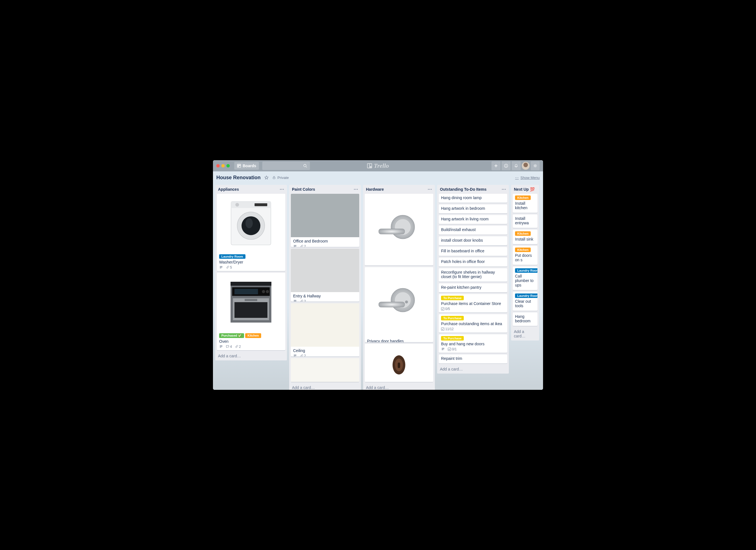 The image size is (756, 550). Describe the element at coordinates (473, 189) in the screenshot. I see `list-header: Outstanding To-Do Items ⋯` at that location.